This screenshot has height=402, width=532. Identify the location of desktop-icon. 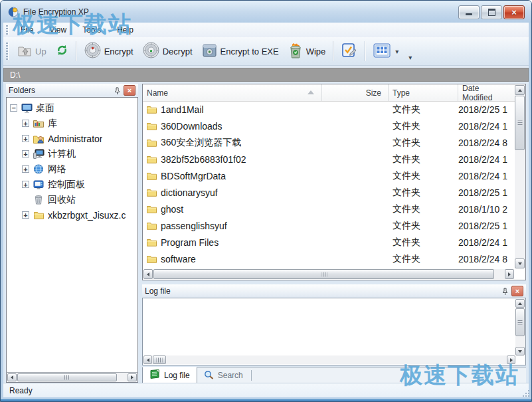
(27, 108).